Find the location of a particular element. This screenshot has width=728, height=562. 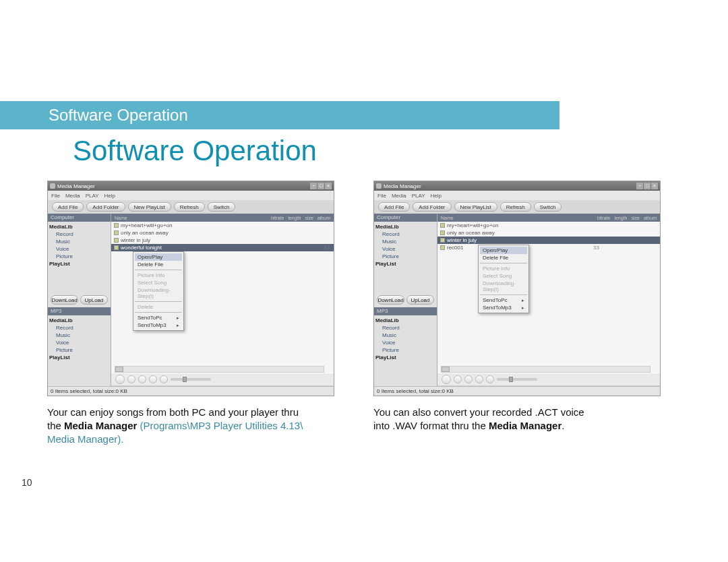

col-size: size is located at coordinates (635, 218).